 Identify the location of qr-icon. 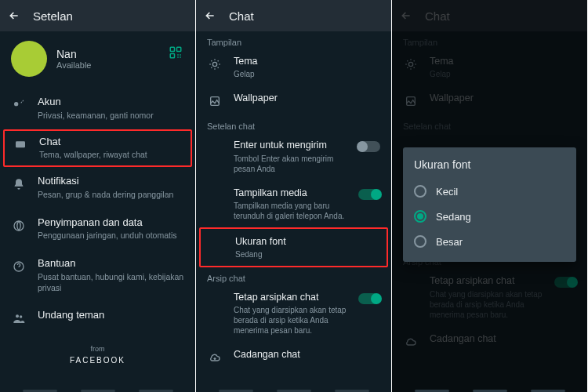
(176, 54).